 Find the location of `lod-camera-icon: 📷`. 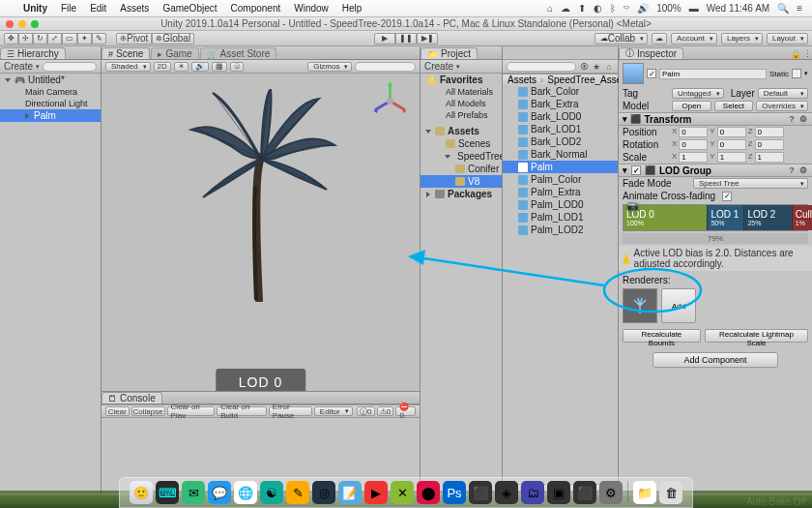

lod-camera-icon: 📷 is located at coordinates (632, 206).